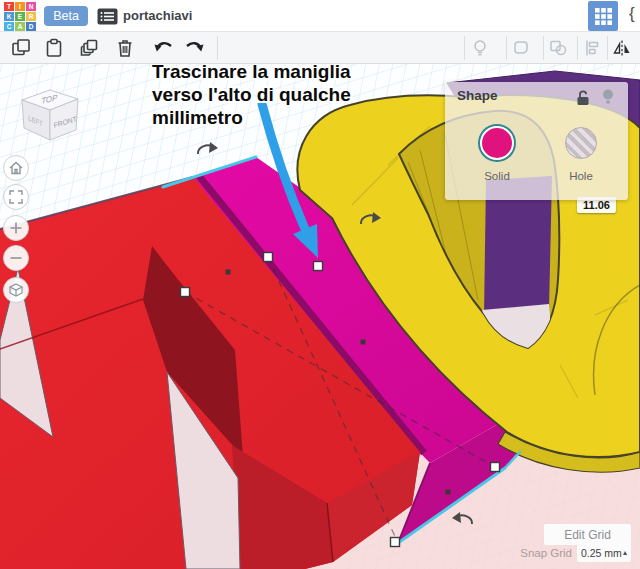 The width and height of the screenshot is (640, 569). What do you see at coordinates (584, 100) in the screenshot?
I see `unlock-icon` at bounding box center [584, 100].